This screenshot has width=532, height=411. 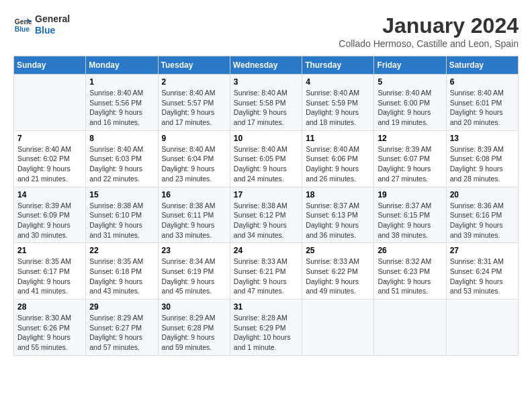 What do you see at coordinates (52, 19) in the screenshot?
I see `logo-line1: General` at bounding box center [52, 19].